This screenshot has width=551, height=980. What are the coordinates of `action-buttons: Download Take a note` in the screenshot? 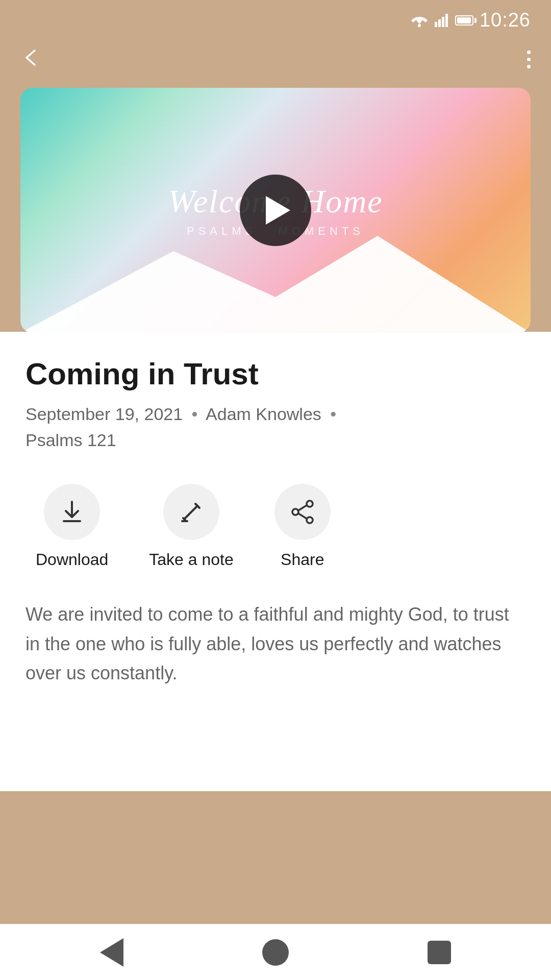 It's located at (276, 527).